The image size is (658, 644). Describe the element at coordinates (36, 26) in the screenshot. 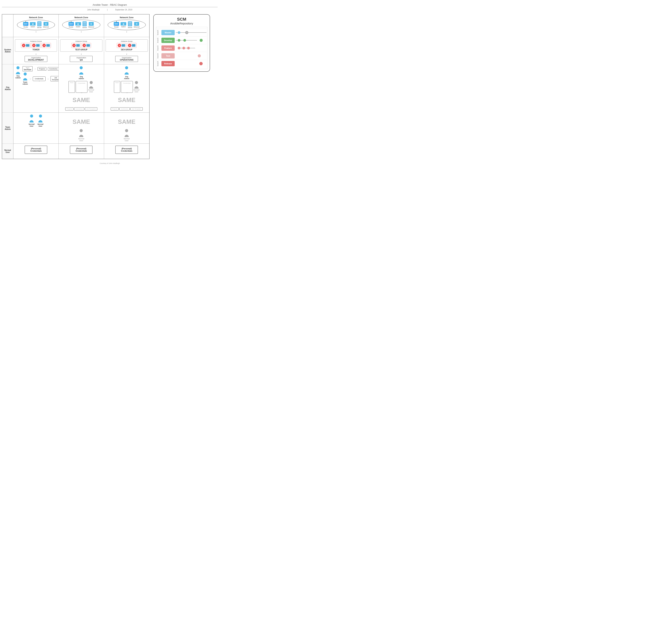

I see `network-zone-dev: Network Zone Router Switch Server` at that location.